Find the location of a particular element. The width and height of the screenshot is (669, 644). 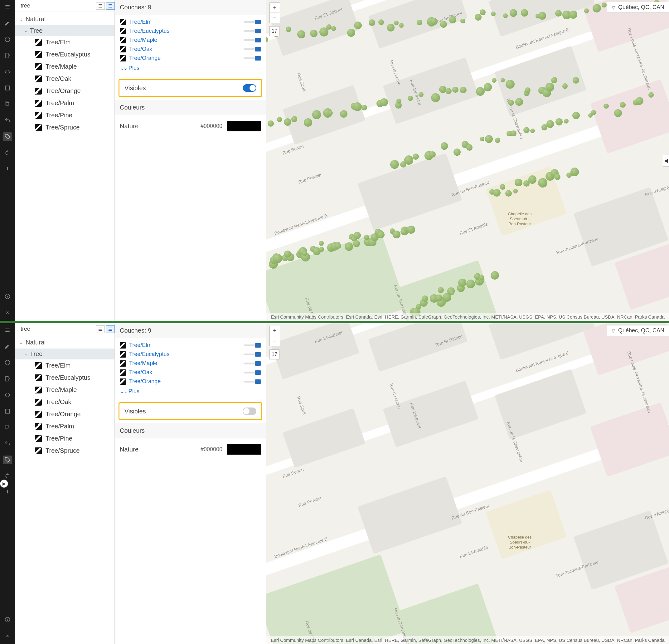

map-collapse-handle: ◀ is located at coordinates (666, 160).